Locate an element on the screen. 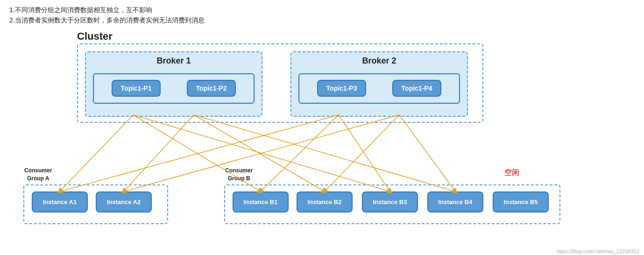  instance-a1: Instance A1 is located at coordinates (60, 202).